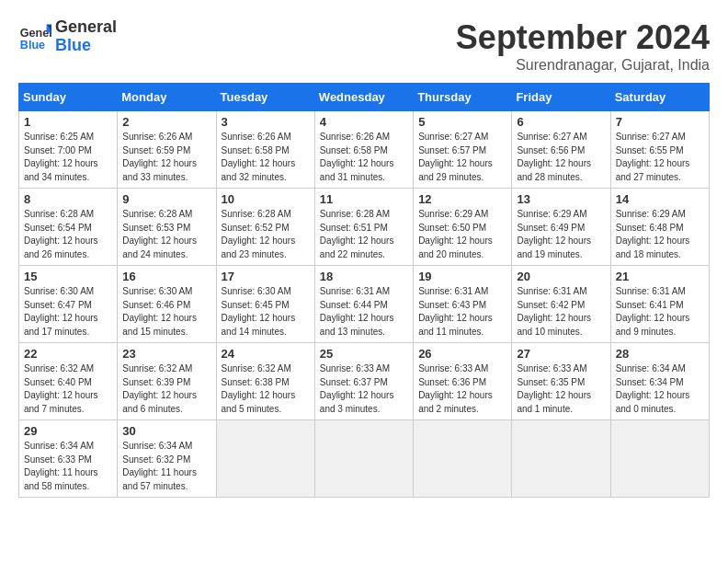  What do you see at coordinates (68, 312) in the screenshot?
I see `day-info: Sunrise: 6:30 AM Sunset: 6:47 PM Dayligh…` at bounding box center [68, 312].